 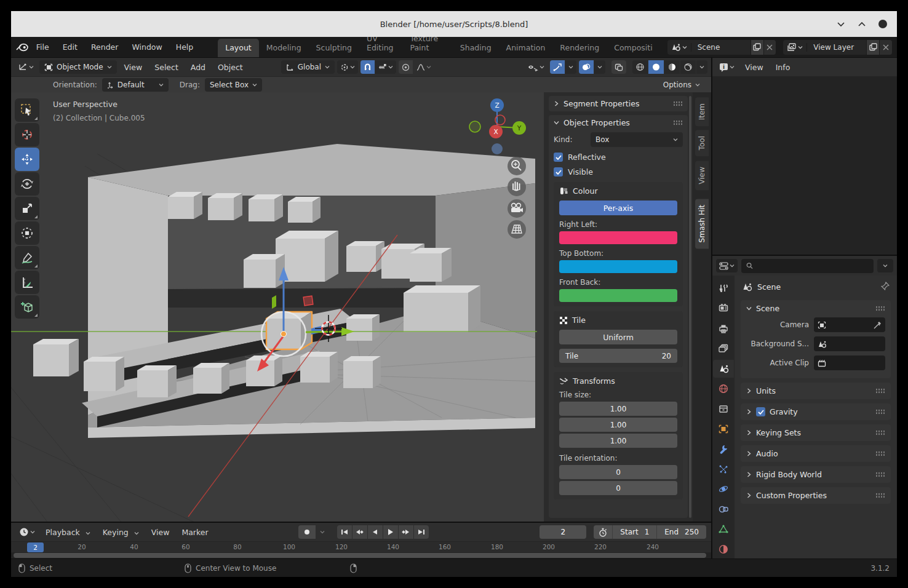 What do you see at coordinates (386, 67) in the screenshot?
I see `snap-settings-button` at bounding box center [386, 67].